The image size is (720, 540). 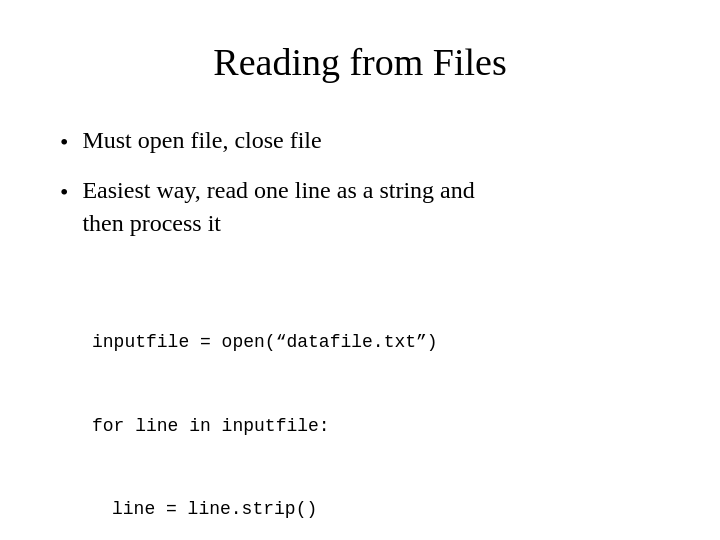 What do you see at coordinates (202, 140) in the screenshot?
I see `bullet-text-1: Must open file, close file` at bounding box center [202, 140].